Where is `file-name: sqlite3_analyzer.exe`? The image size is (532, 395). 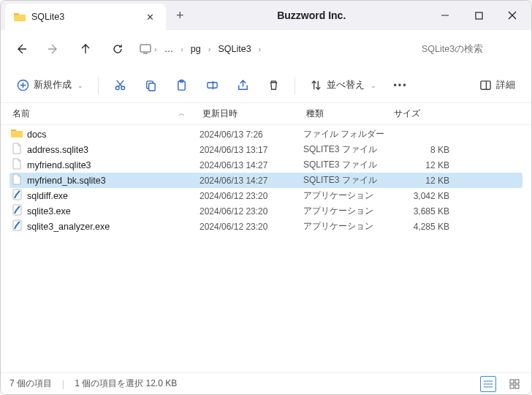 file-name: sqlite3_analyzer.exe is located at coordinates (69, 227).